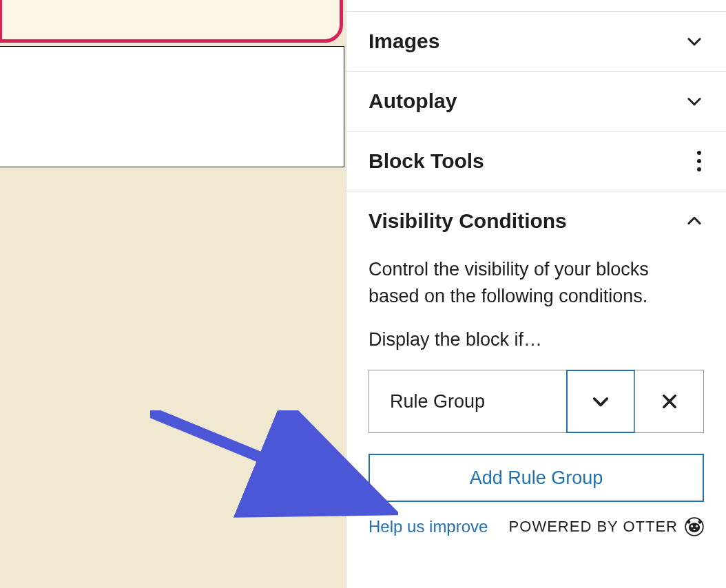  I want to click on chevron-up-icon, so click(694, 221).